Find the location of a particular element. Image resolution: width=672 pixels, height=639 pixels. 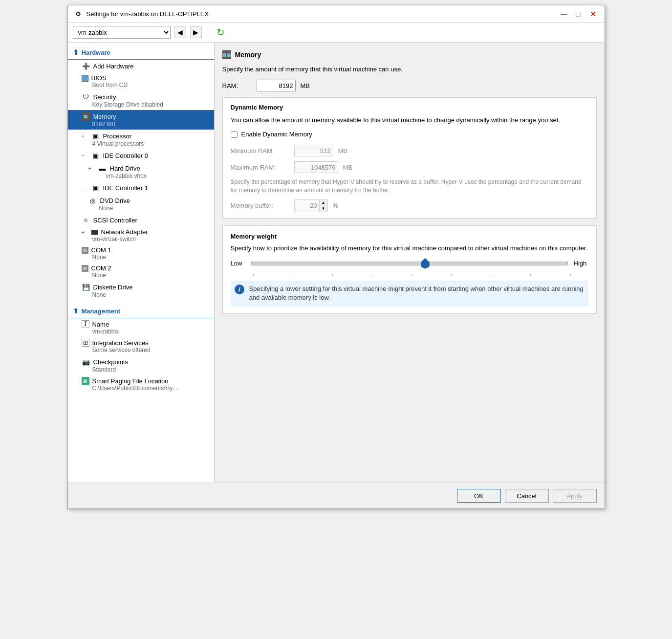

minimize-button: — is located at coordinates (564, 14).